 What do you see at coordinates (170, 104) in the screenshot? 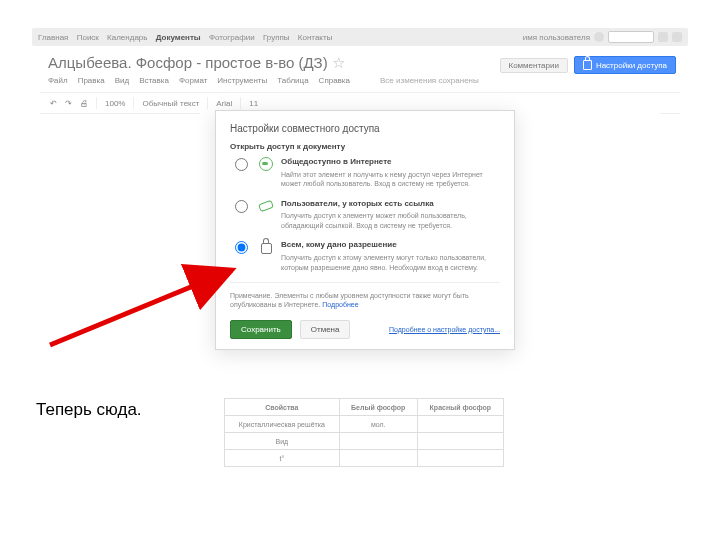
I see `style-select: Обычный текст` at bounding box center [170, 104].